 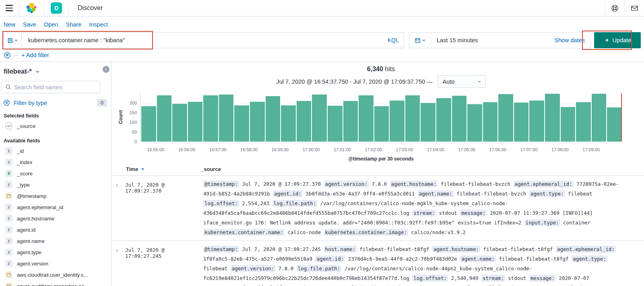 What do you see at coordinates (460, 119) in the screenshot?
I see `histogram-bar-17:04:30` at bounding box center [460, 119].